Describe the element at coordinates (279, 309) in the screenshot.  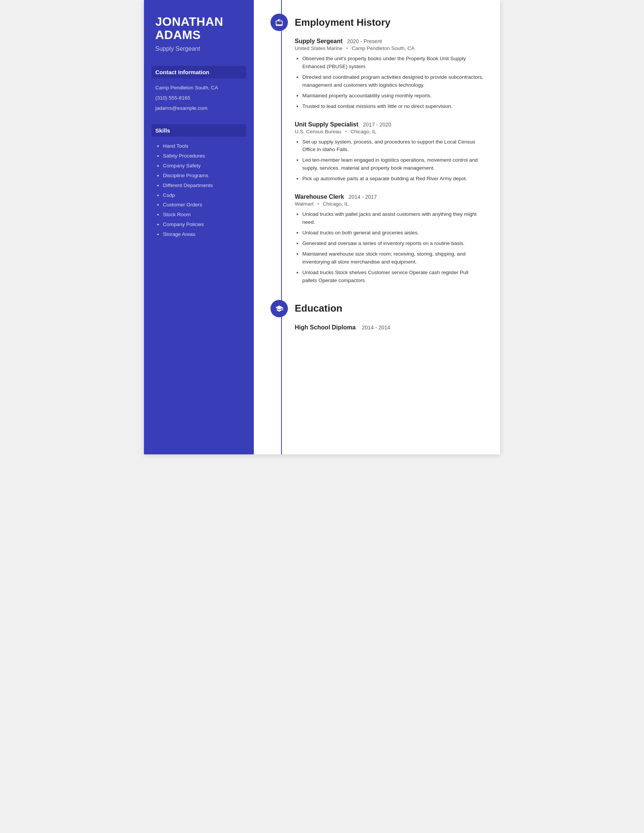
I see `graduation-icon` at that location.